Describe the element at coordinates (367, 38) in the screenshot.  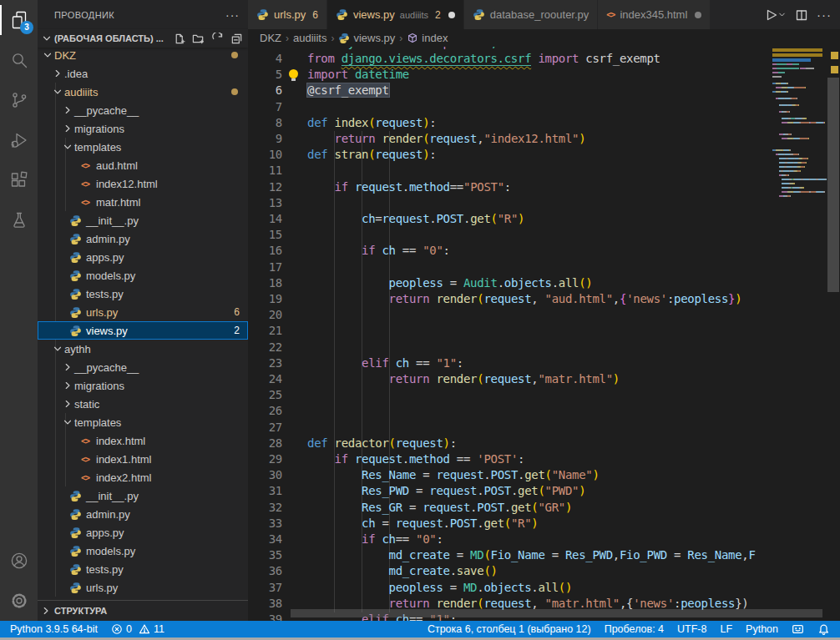
I see `breadcrumb-views.py: views.py` at that location.